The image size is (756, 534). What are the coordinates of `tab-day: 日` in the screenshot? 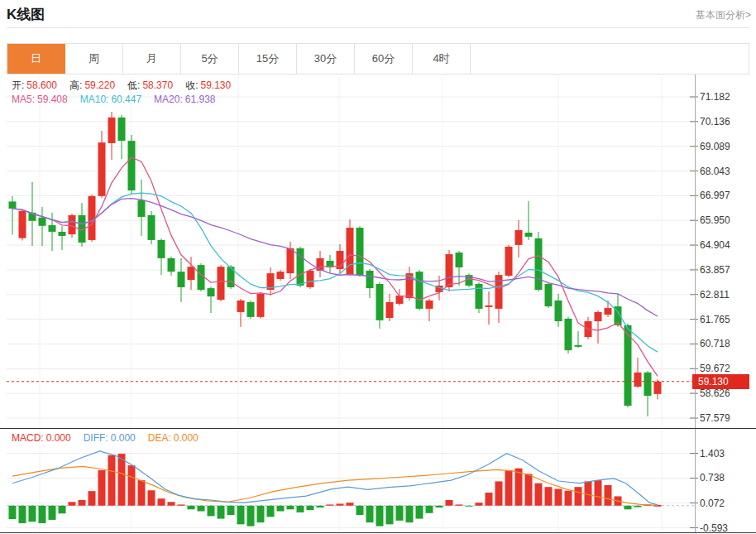 It's located at (36, 59).